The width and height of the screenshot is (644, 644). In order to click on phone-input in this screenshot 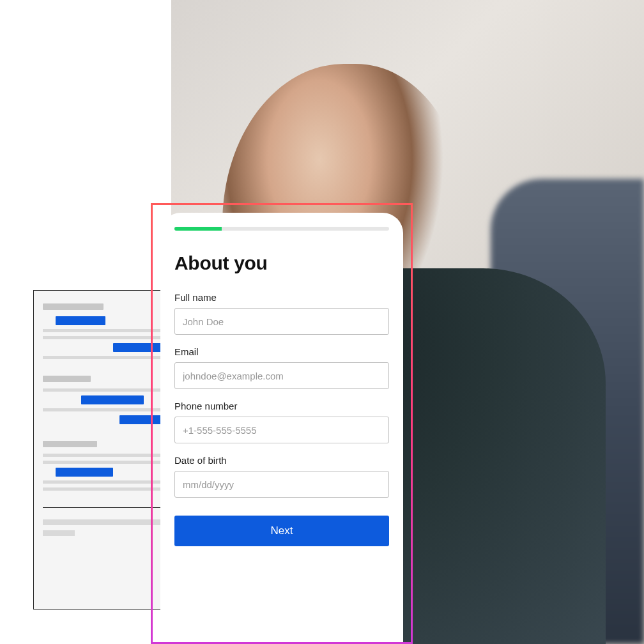, I will do `click(282, 430)`.